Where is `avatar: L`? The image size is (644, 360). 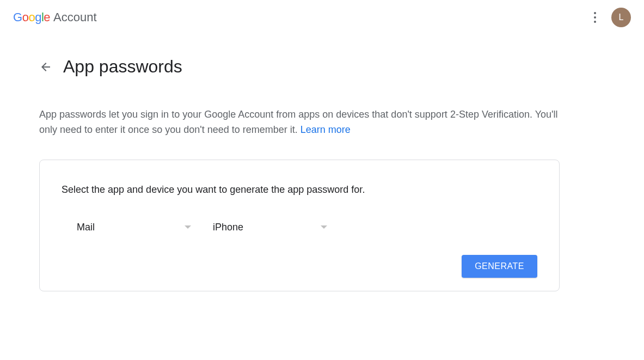 avatar: L is located at coordinates (621, 17).